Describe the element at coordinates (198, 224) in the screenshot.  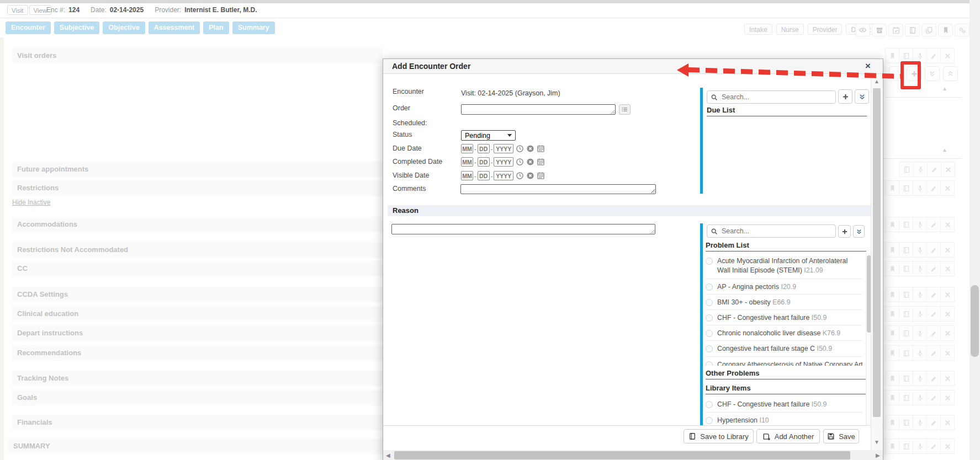
I see `section-accommodations: Accommodations` at that location.